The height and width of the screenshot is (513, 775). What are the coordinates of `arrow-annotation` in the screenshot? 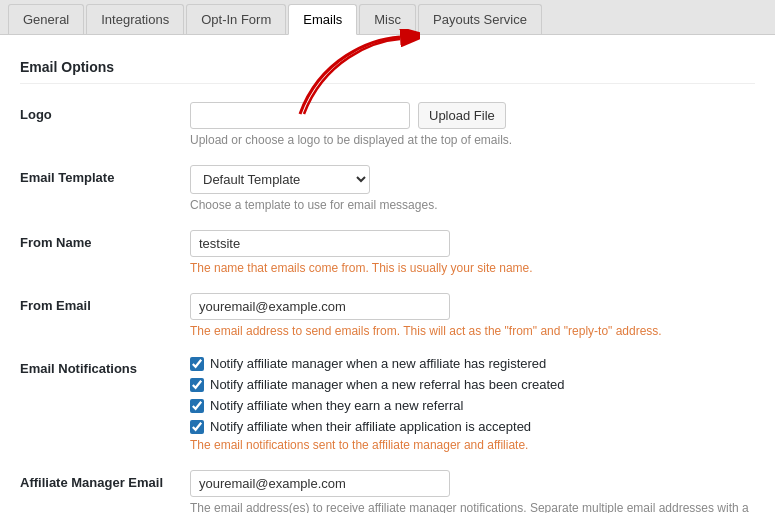 It's located at (355, 74).